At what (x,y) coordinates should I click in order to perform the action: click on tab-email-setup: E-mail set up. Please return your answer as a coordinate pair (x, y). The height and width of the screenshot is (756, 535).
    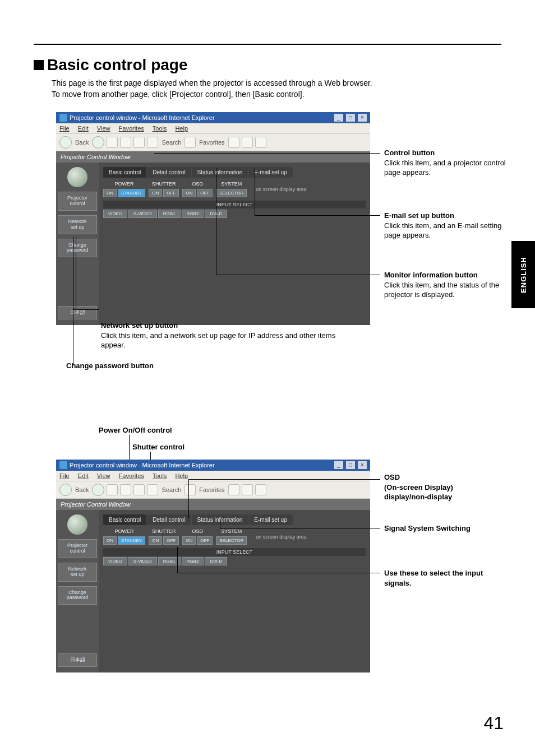
    Looking at the image, I should click on (270, 520).